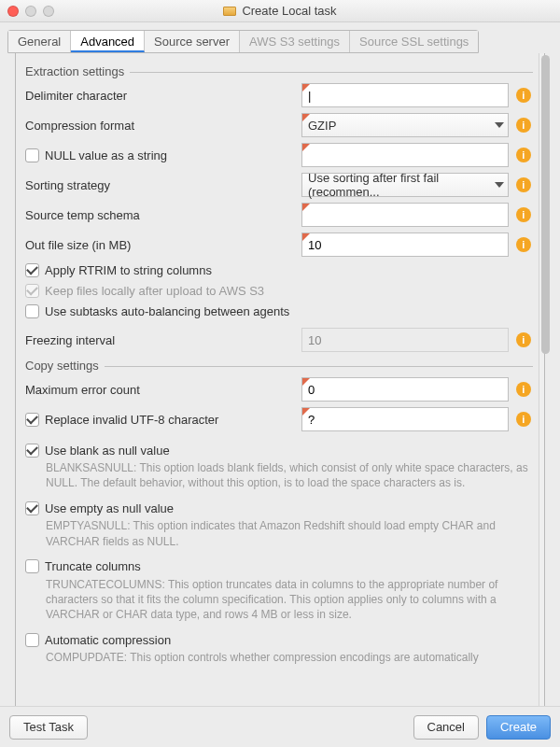  What do you see at coordinates (161, 245) in the screenshot?
I see `out-file-label: Out file size (in MB)` at bounding box center [161, 245].